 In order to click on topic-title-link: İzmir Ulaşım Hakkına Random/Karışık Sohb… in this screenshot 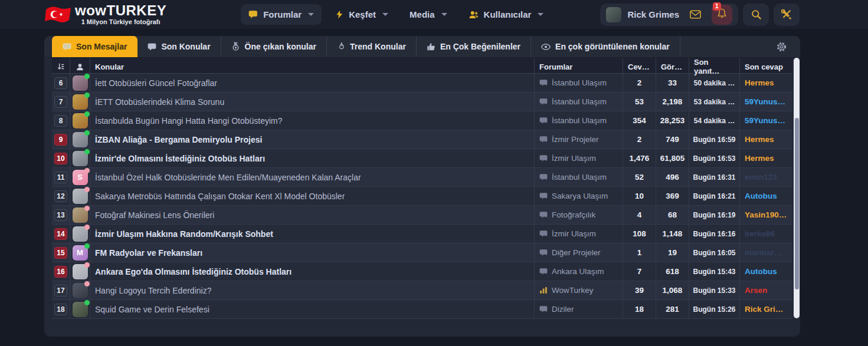, I will do `click(184, 234)`.